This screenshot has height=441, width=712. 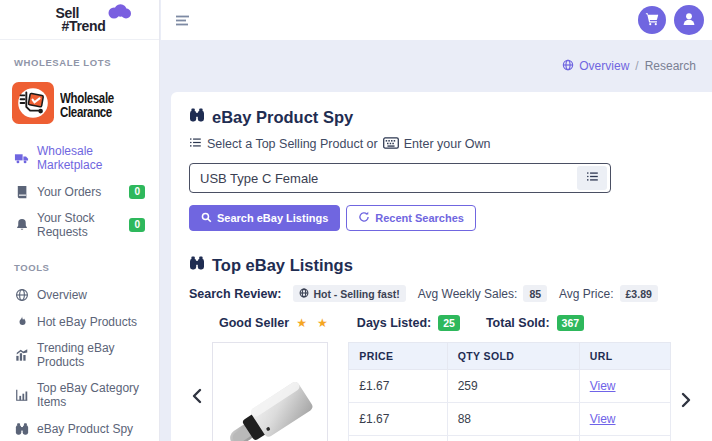 I want to click on cart-button, so click(x=652, y=20).